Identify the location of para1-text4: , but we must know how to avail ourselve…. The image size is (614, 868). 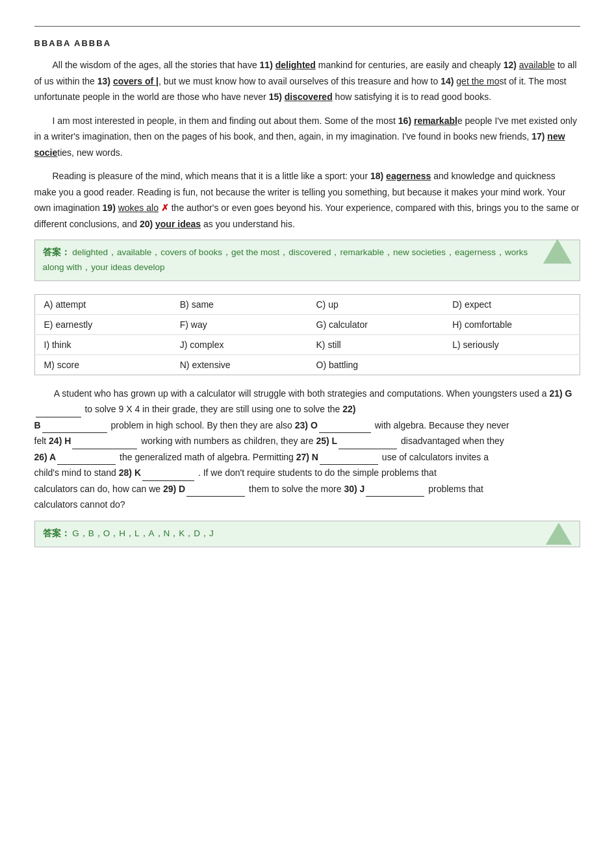
(300, 81).